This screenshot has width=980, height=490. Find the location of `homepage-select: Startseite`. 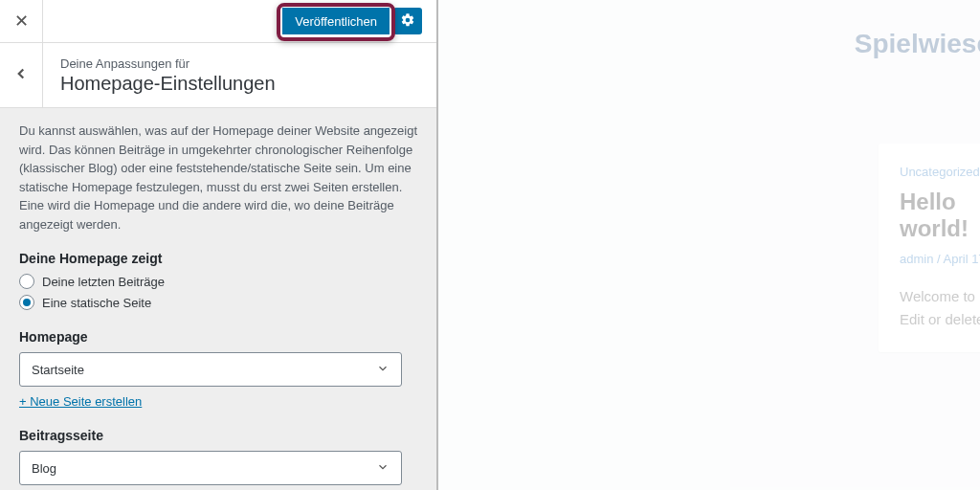

homepage-select: Startseite is located at coordinates (211, 369).